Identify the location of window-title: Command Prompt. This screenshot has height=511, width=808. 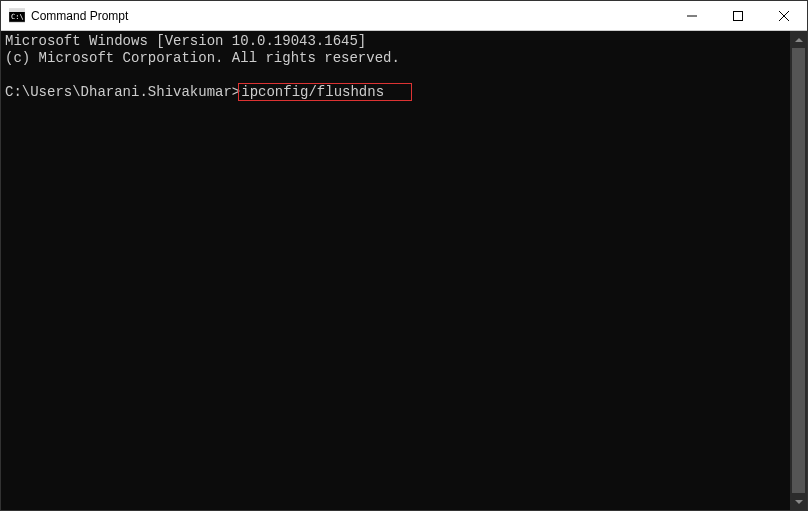
(350, 16).